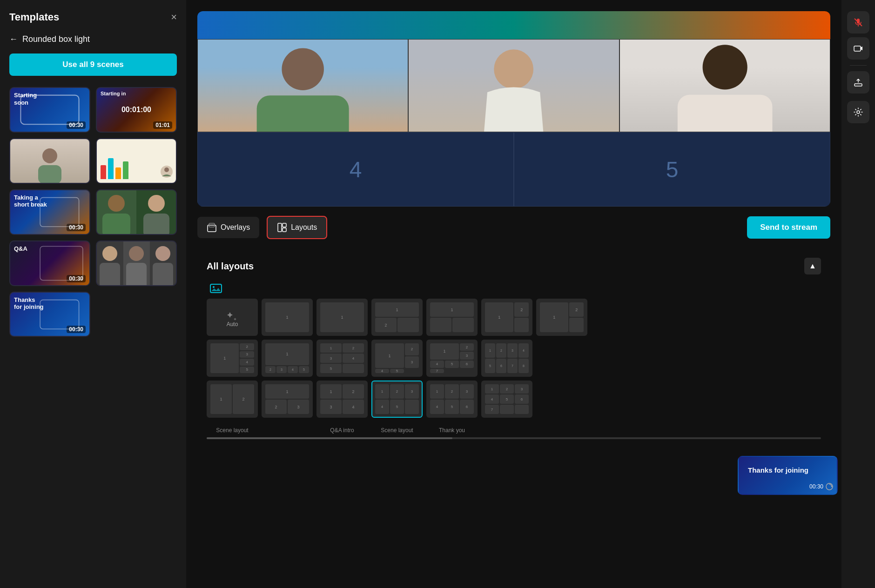  I want to click on template-photo-man, so click(50, 161).